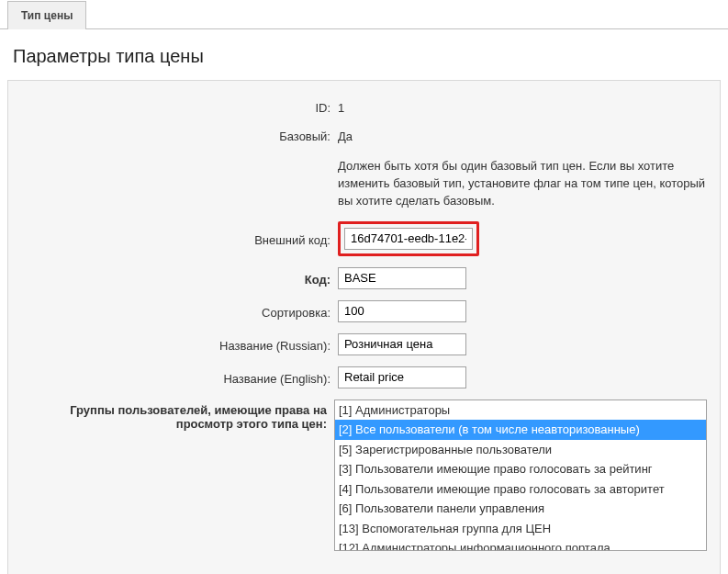 The height and width of the screenshot is (574, 728). Describe the element at coordinates (522, 184) in the screenshot. I see `base-note-text: Должен быть хотя бы один базовый тип цен…` at that location.